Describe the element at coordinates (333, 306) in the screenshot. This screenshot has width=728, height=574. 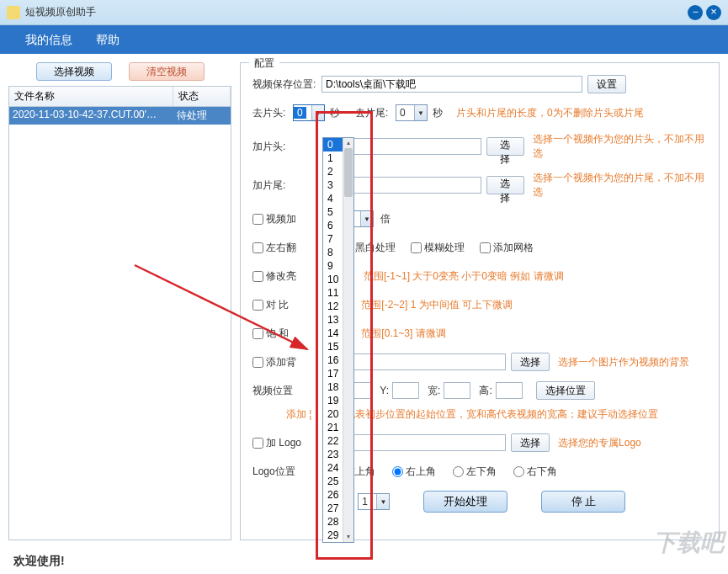
I see `dropdown-item: 12` at that location.